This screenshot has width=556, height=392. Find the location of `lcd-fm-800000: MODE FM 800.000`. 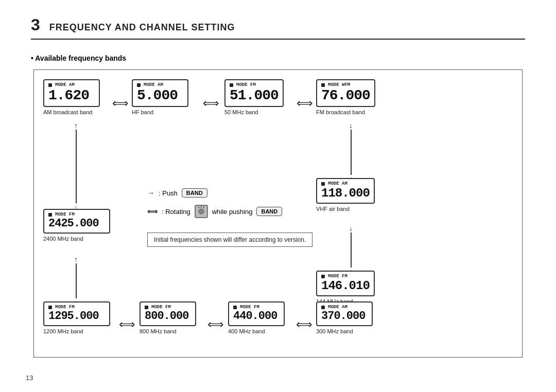

lcd-fm-800000: MODE FM 800.000 is located at coordinates (168, 314).